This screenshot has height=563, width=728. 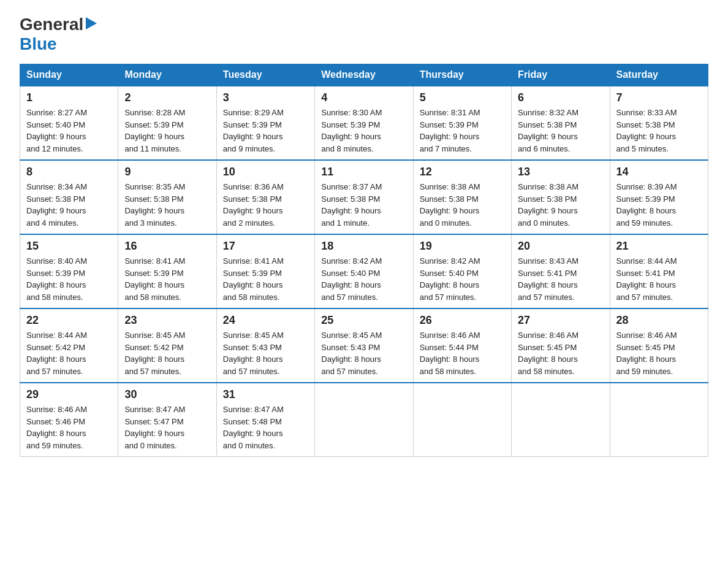 What do you see at coordinates (560, 279) in the screenshot?
I see `day-info: Sunrise: 8:43 AMSunset: 5:41 PMDaylight:…` at bounding box center [560, 279].